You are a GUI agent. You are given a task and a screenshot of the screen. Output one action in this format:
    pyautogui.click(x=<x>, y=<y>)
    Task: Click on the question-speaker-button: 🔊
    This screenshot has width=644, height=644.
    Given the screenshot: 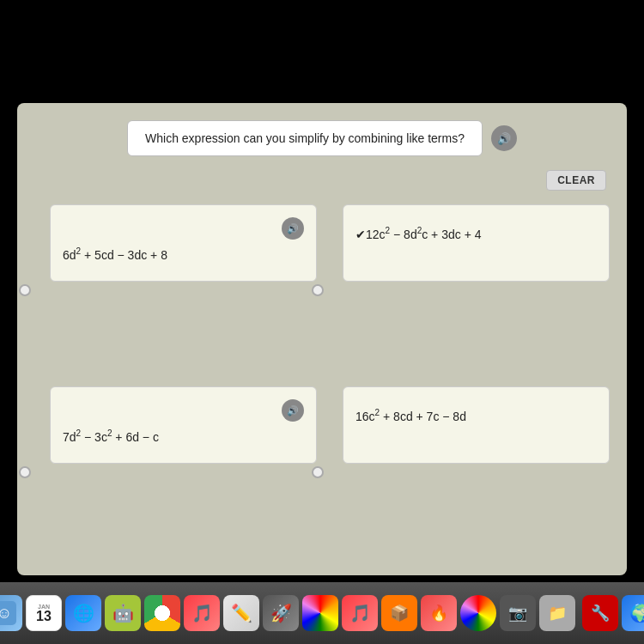 What is the action you would take?
    pyautogui.click(x=504, y=138)
    